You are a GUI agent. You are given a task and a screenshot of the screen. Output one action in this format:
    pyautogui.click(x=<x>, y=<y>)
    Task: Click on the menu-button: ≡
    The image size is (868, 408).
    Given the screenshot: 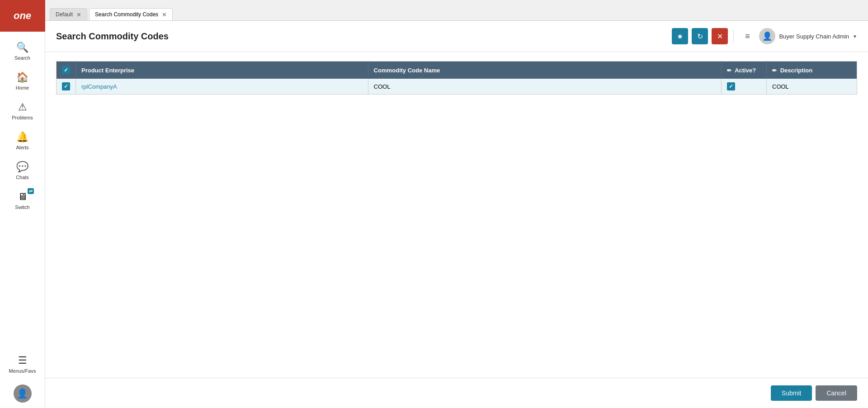 What is the action you would take?
    pyautogui.click(x=747, y=36)
    